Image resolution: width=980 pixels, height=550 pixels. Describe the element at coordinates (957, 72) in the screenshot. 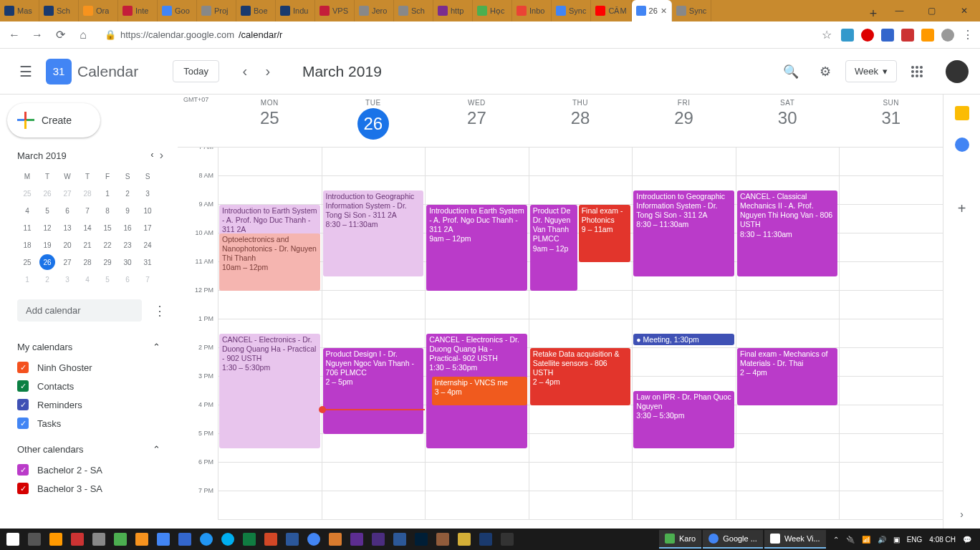

I see `avatar` at that location.